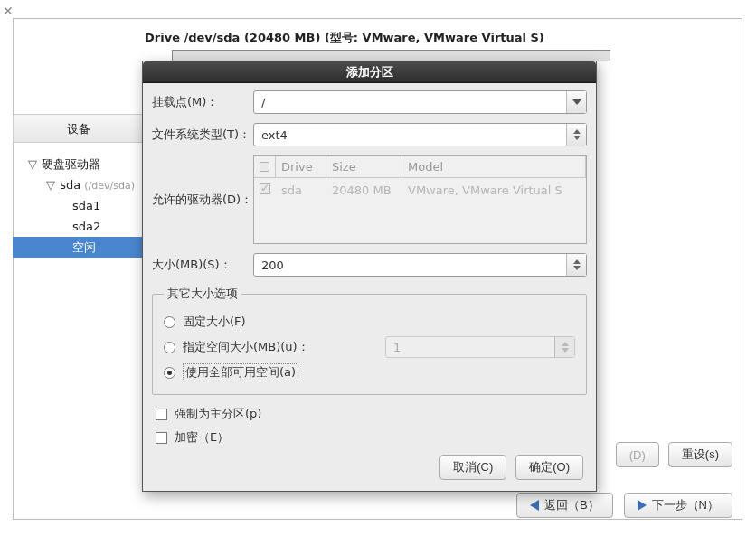  What do you see at coordinates (480, 347) in the screenshot?
I see `upto-spinner: 1` at bounding box center [480, 347].